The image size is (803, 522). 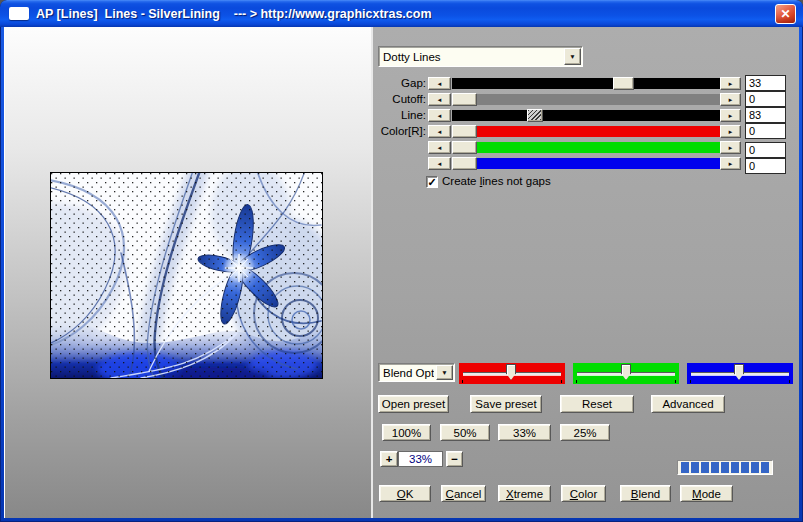 What do you see at coordinates (740, 374) in the screenshot?
I see `blue-channel-trackbar` at bounding box center [740, 374].